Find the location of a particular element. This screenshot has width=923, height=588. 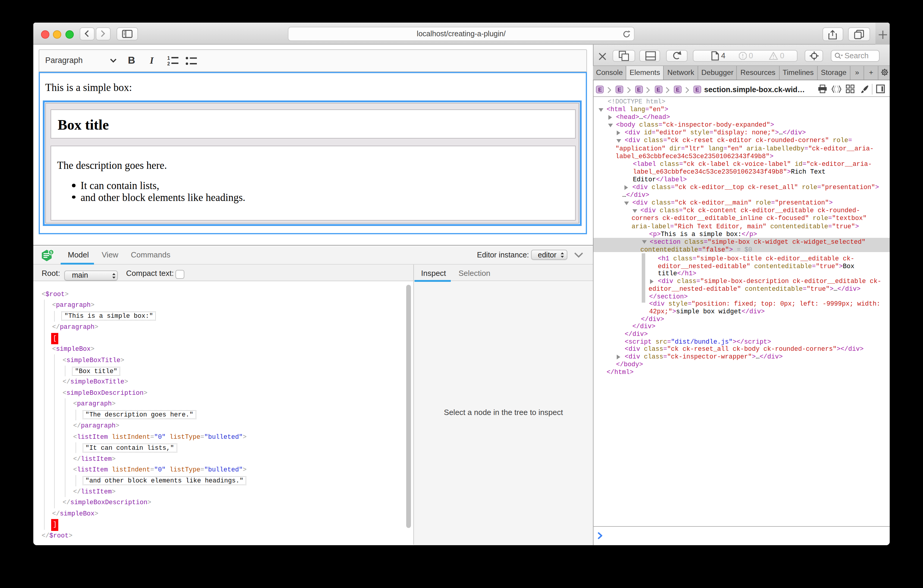

svg-text: 1 is located at coordinates (168, 58).